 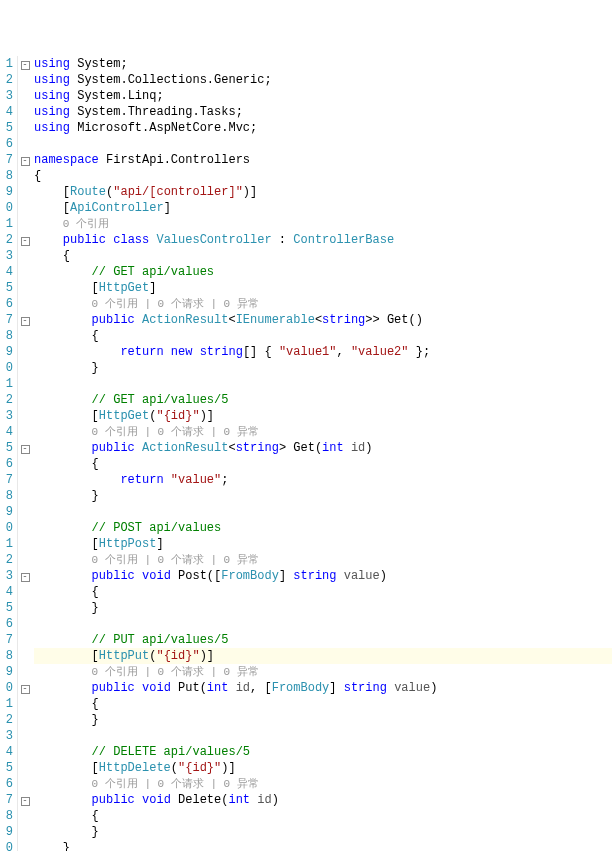 What do you see at coordinates (6, 592) in the screenshot?
I see `line-number: 4` at bounding box center [6, 592].